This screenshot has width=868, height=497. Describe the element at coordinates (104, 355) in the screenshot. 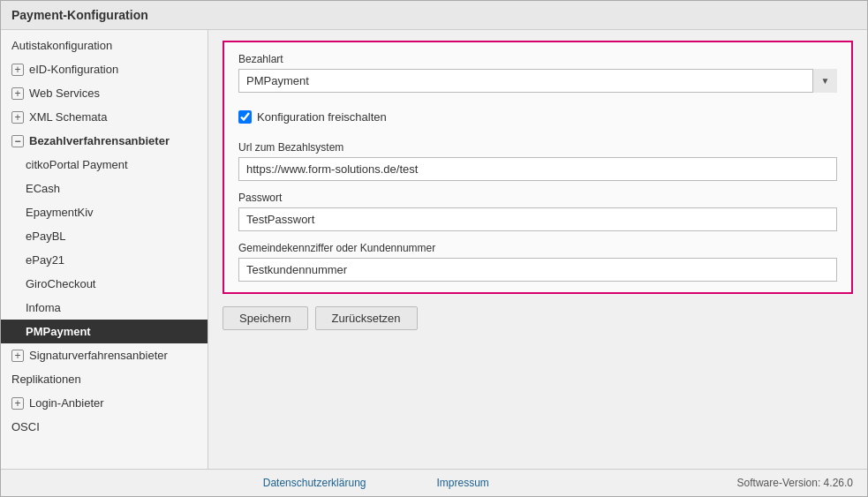

I see `sidebar-item-signaturverfahren: + Signaturverfahrensanbieter` at that location.